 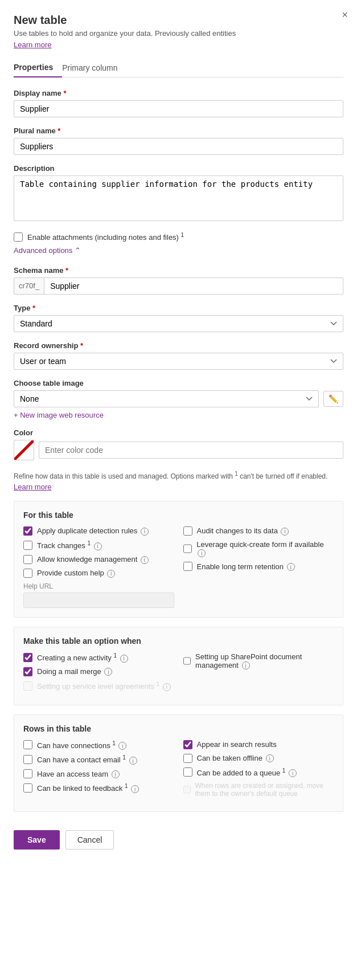 What do you see at coordinates (90, 840) in the screenshot?
I see `cancel-button: Cancel` at bounding box center [90, 840].